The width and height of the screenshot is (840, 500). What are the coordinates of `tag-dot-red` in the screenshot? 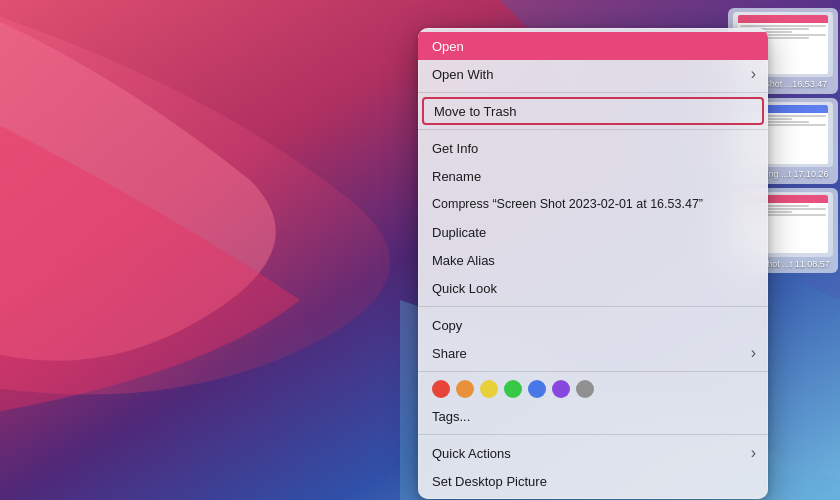 It's located at (441, 389).